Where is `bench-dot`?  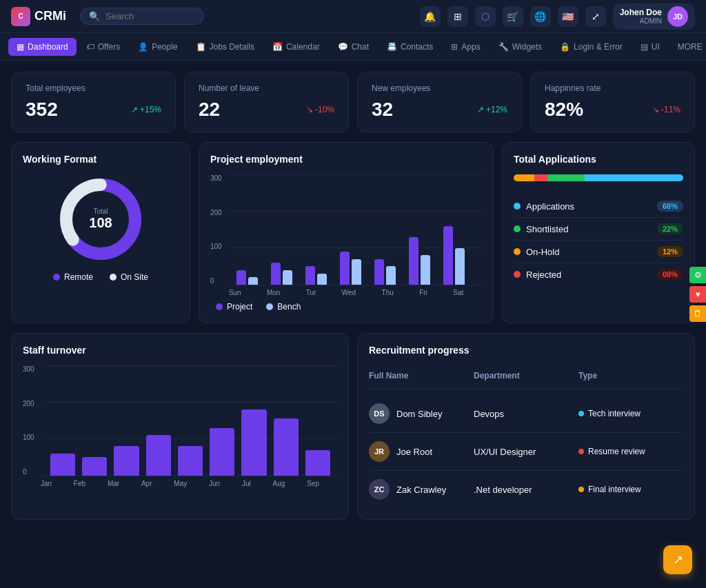 bench-dot is located at coordinates (270, 307).